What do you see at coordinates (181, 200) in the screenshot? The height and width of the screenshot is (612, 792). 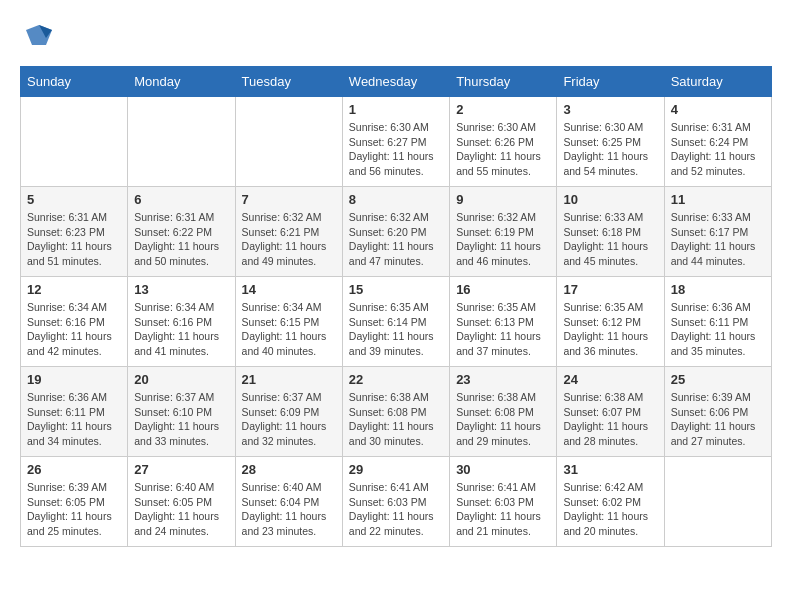 I see `day-number: 6` at bounding box center [181, 200].